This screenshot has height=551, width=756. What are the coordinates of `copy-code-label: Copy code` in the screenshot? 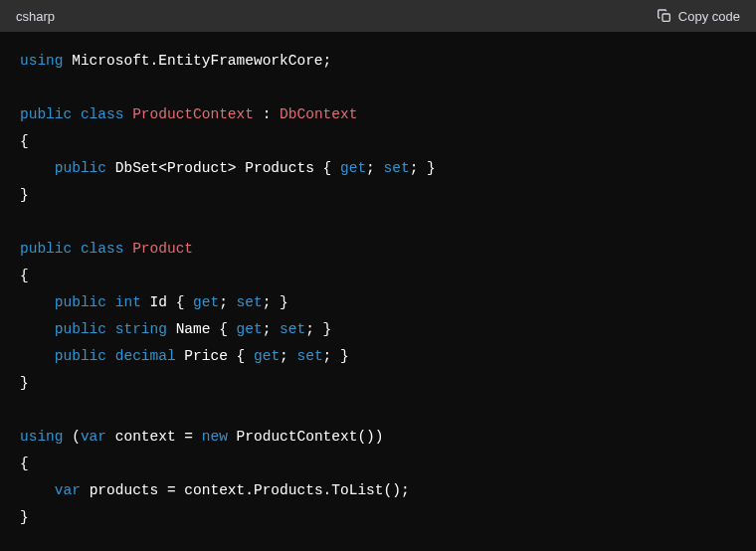 It's located at (709, 16).